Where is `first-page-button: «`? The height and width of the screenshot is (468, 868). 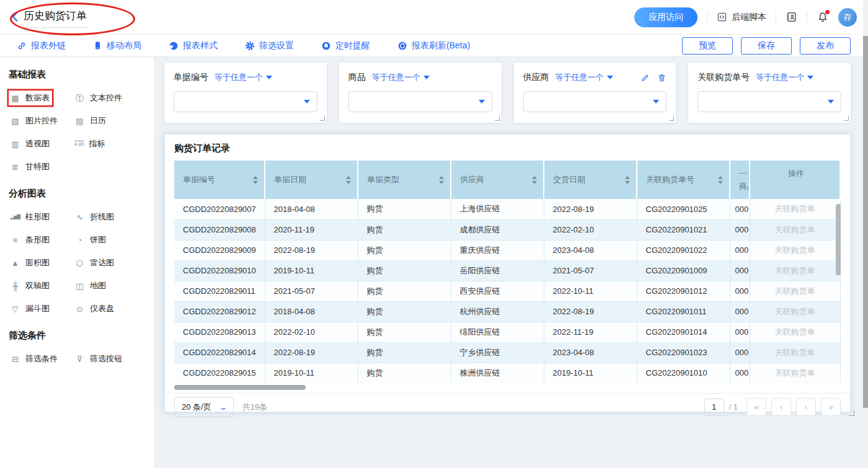
first-page-button: « is located at coordinates (756, 407).